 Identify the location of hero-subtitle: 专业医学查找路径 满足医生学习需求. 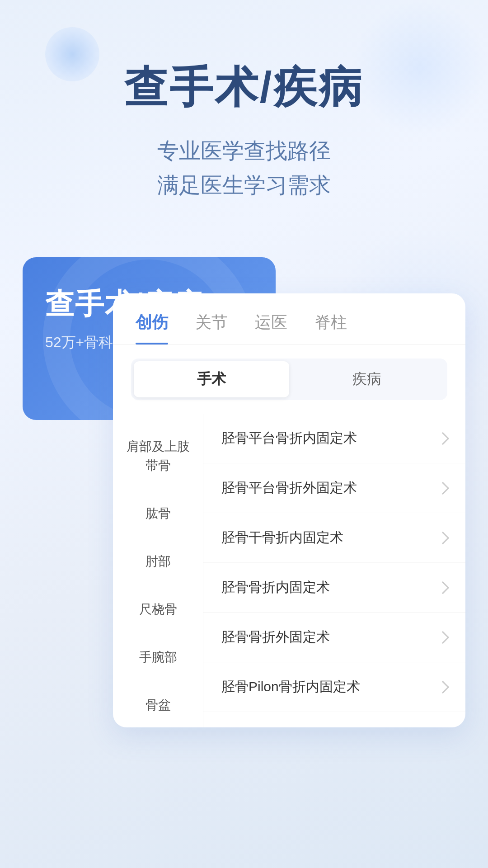
(244, 169).